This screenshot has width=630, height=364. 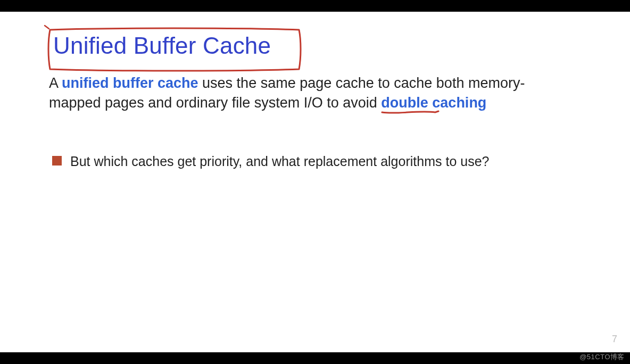 What do you see at coordinates (310, 93) in the screenshot?
I see `body-paragraph: A unified buffer cache uses the same pag…` at bounding box center [310, 93].